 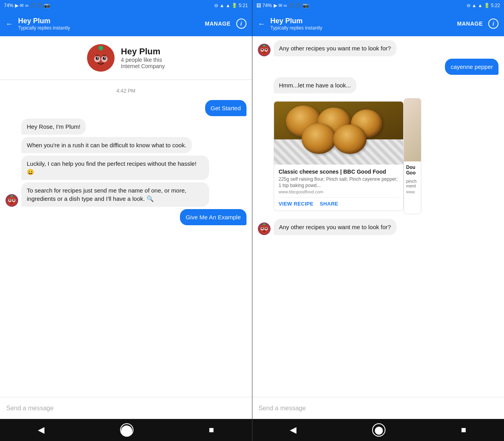 I want to click on home-nav-icon-right: ⬤, so click(x=379, y=430).